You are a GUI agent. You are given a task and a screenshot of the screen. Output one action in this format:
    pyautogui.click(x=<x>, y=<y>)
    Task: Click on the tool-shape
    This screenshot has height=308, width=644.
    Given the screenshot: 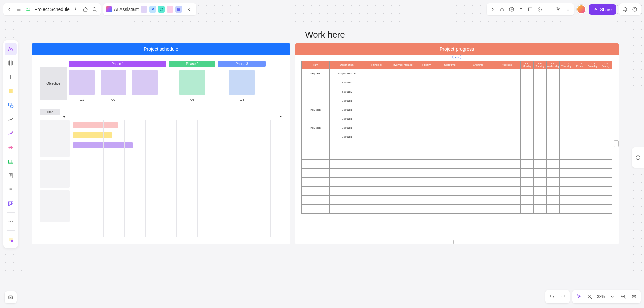 What is the action you would take?
    pyautogui.click(x=11, y=105)
    